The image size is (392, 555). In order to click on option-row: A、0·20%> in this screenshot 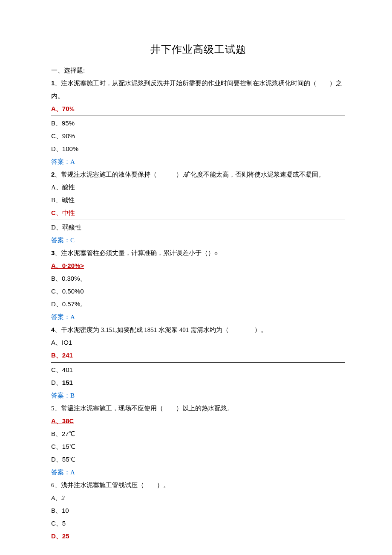, I will do `click(198, 266)`.